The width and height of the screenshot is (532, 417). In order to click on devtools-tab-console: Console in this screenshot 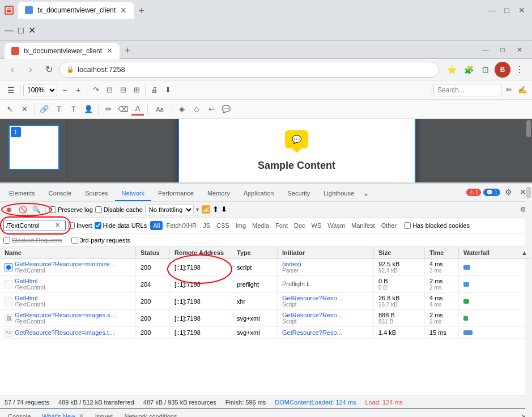, I will do `click(60, 194)`.